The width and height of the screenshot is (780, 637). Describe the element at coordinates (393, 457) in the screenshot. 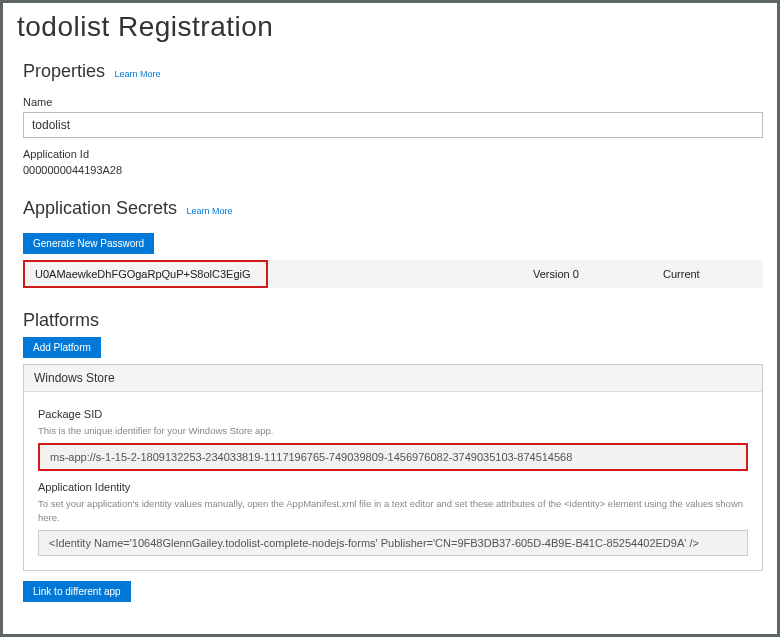

I see `package-sid-input` at that location.